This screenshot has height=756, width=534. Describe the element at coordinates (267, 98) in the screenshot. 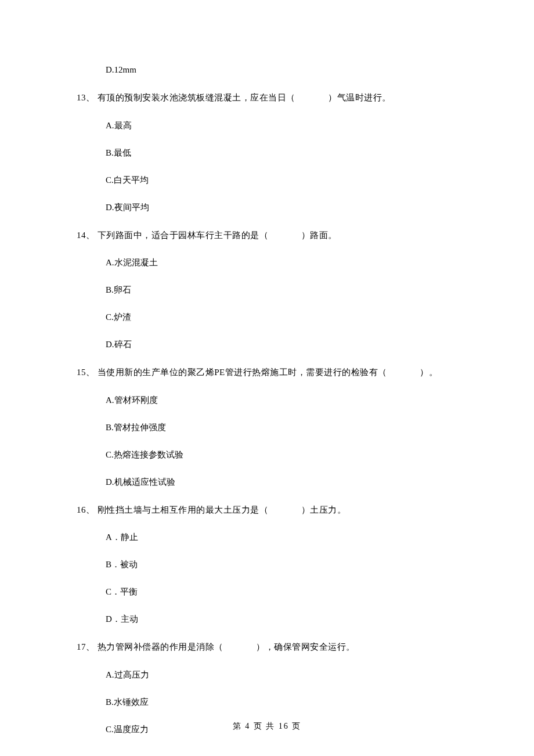

I see `question-13: 13、 有顶的预制安装水池浇筑板缝混凝土，应在当日（ ）气温时进行。` at that location.